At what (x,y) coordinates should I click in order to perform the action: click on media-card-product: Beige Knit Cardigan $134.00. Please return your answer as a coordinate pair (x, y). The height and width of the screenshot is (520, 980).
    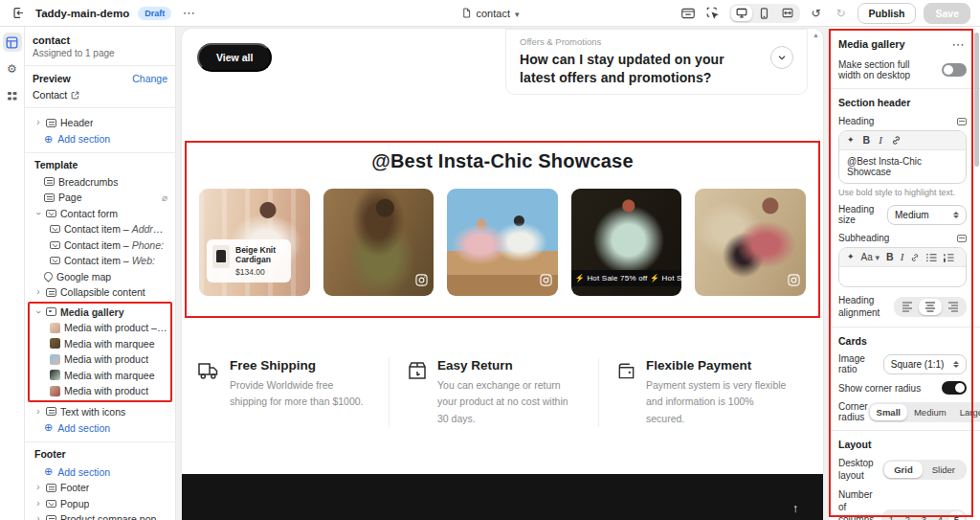
    Looking at the image, I should click on (255, 242).